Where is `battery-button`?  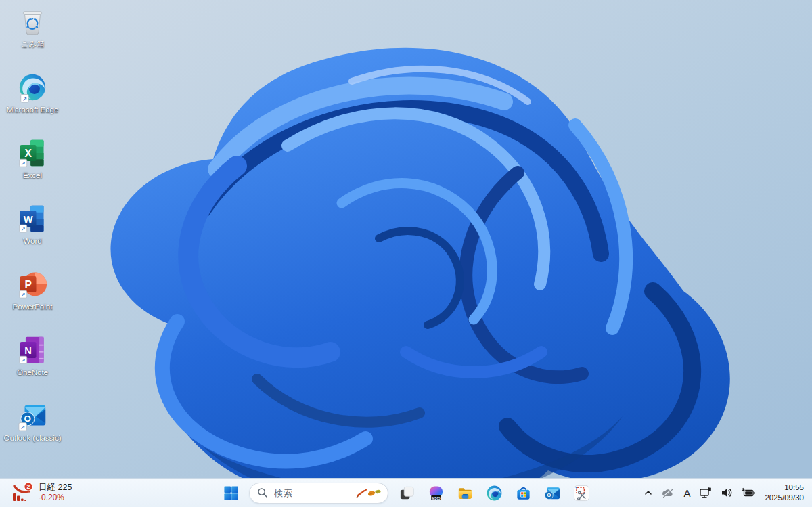 battery-button is located at coordinates (748, 493).